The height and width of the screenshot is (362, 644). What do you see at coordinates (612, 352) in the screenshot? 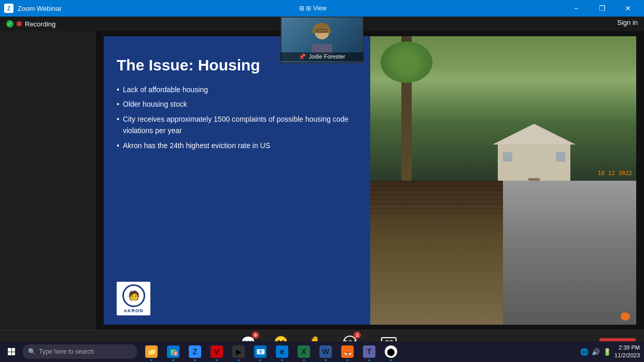
I see `system-tray: 🌐 🔊 🔋 2:39 PM 11/2/2023` at bounding box center [612, 352].